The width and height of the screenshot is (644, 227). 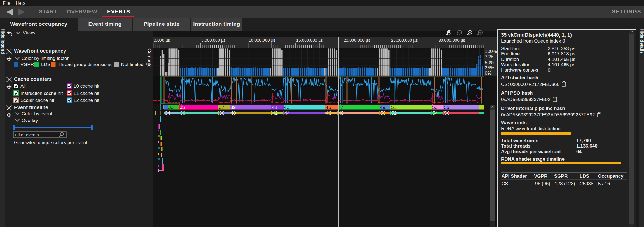 What do you see at coordinates (394, 113) in the screenshot?
I see `svg-text: 52` at bounding box center [394, 113].